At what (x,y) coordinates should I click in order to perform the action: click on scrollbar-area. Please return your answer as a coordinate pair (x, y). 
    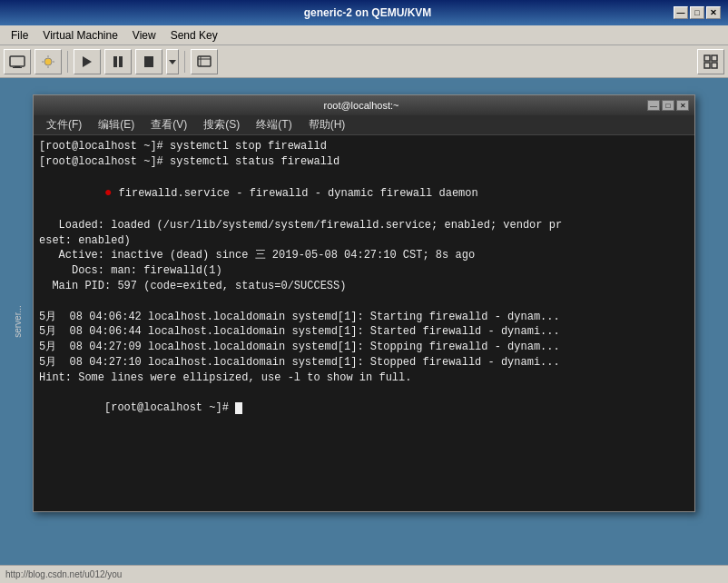
    Looking at the image, I should click on (721, 287).